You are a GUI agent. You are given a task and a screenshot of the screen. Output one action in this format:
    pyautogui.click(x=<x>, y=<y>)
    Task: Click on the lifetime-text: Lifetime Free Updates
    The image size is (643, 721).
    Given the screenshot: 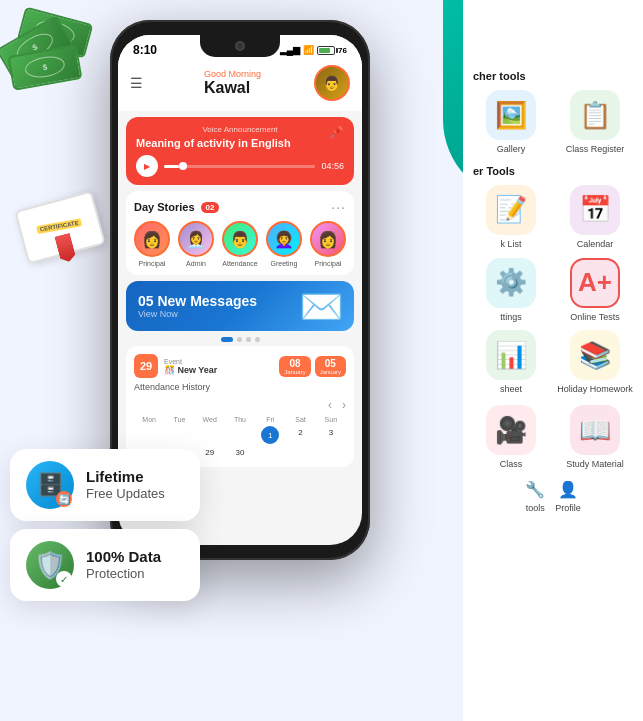 What is the action you would take?
    pyautogui.click(x=126, y=485)
    